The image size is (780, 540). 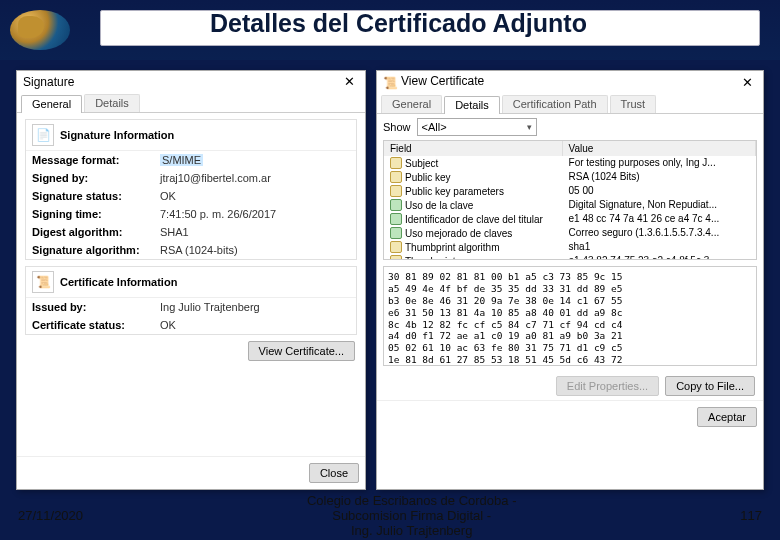 I want to click on msg-format-value: S/MIME, so click(x=182, y=160).